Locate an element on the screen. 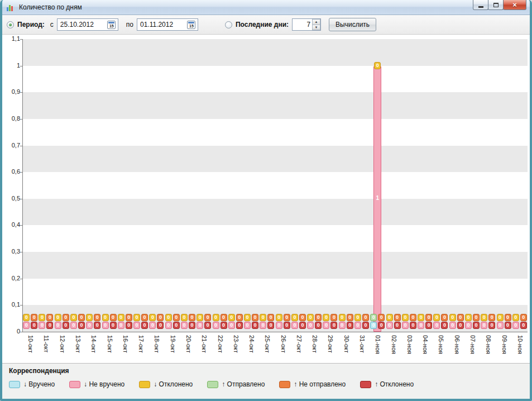  y-axis-label: 0,4 is located at coordinates (12, 225).